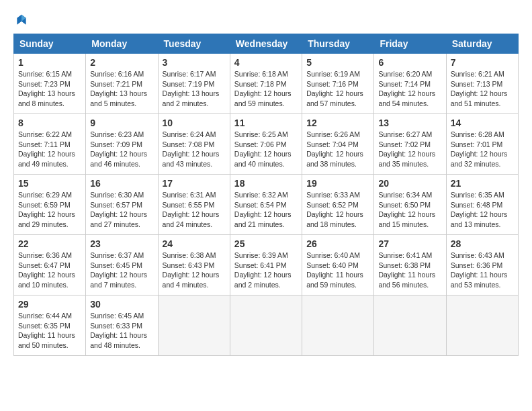 The height and width of the screenshot is (411, 532). What do you see at coordinates (266, 44) in the screenshot?
I see `header-wednesday: Wednesday` at bounding box center [266, 44].